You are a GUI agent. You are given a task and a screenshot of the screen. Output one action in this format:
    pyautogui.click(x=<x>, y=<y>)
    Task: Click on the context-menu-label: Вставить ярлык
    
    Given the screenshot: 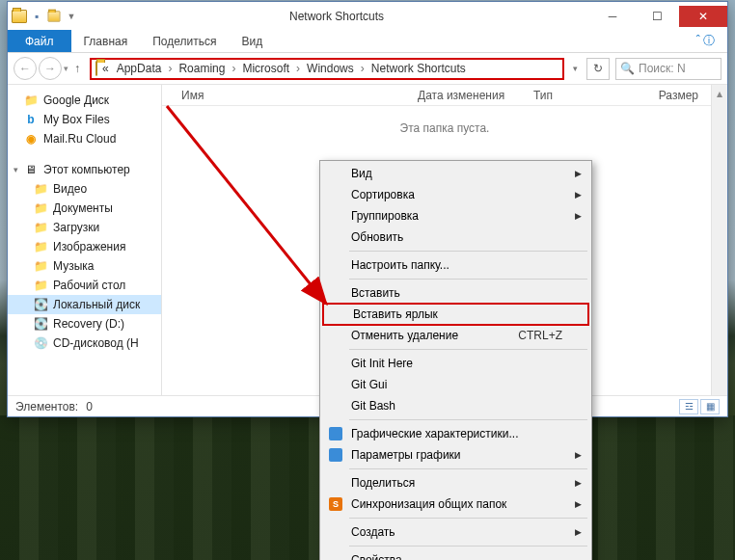 What is the action you would take?
    pyautogui.click(x=395, y=314)
    